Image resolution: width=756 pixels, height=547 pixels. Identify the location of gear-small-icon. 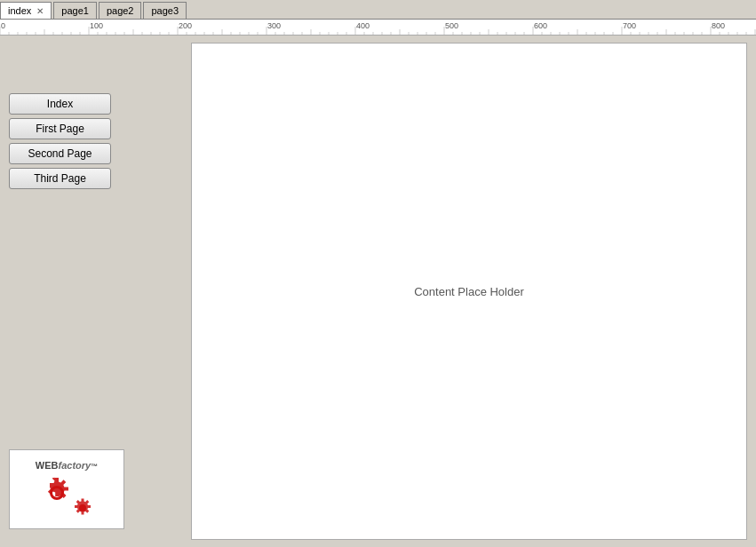
(83, 508).